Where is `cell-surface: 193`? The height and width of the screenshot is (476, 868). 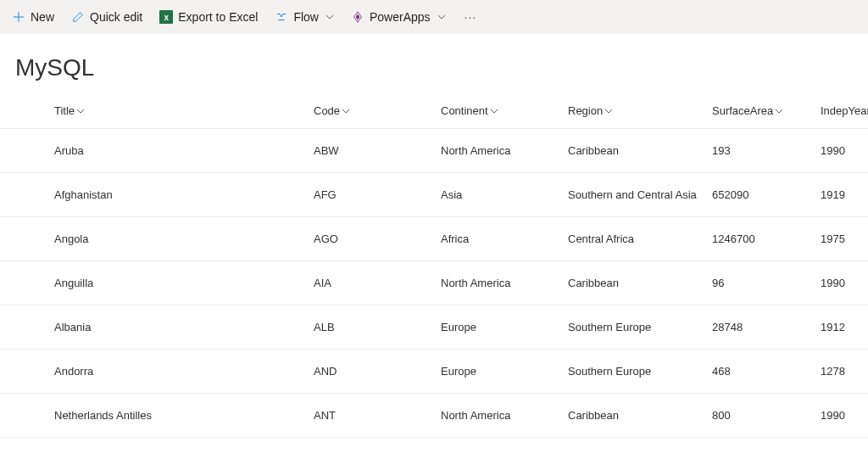
cell-surface: 193 is located at coordinates (766, 151).